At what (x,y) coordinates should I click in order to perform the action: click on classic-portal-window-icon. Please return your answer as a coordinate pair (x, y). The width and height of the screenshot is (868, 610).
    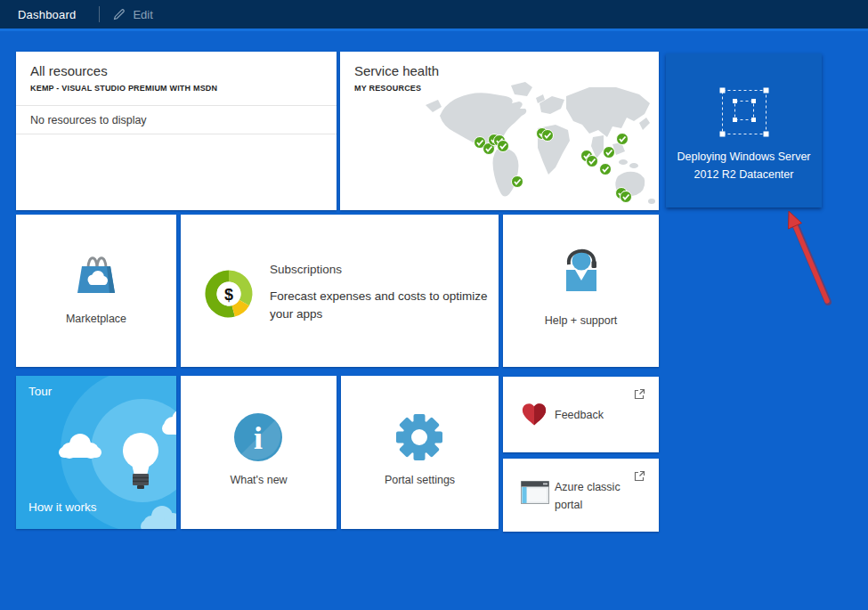
    Looking at the image, I should click on (535, 492).